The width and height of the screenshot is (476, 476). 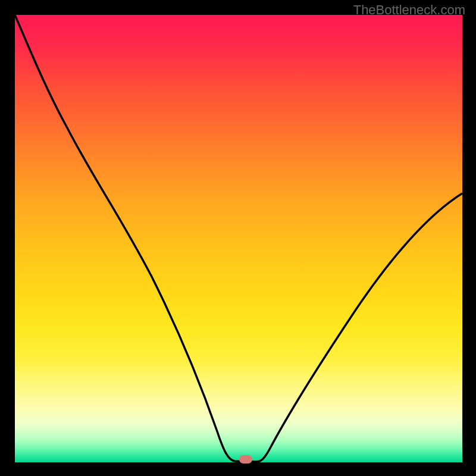 I want to click on watermark-text: TheBottleneck.com, so click(x=409, y=10).